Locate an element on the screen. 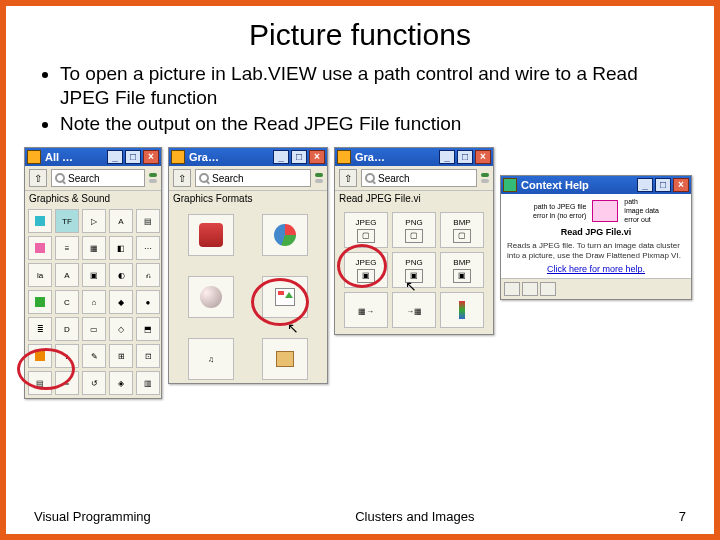  color-table-icon is located at coordinates (462, 310).